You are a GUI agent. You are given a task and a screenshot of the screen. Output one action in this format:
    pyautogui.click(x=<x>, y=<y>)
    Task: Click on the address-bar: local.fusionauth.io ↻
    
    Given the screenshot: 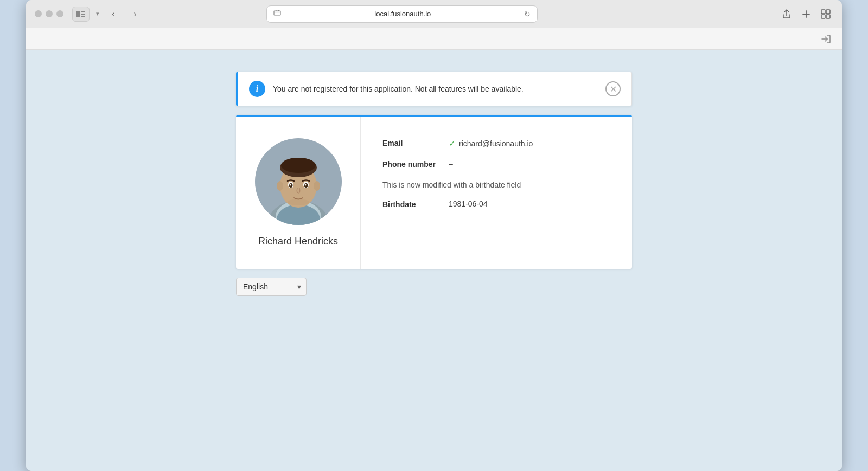 What is the action you would take?
    pyautogui.click(x=402, y=14)
    